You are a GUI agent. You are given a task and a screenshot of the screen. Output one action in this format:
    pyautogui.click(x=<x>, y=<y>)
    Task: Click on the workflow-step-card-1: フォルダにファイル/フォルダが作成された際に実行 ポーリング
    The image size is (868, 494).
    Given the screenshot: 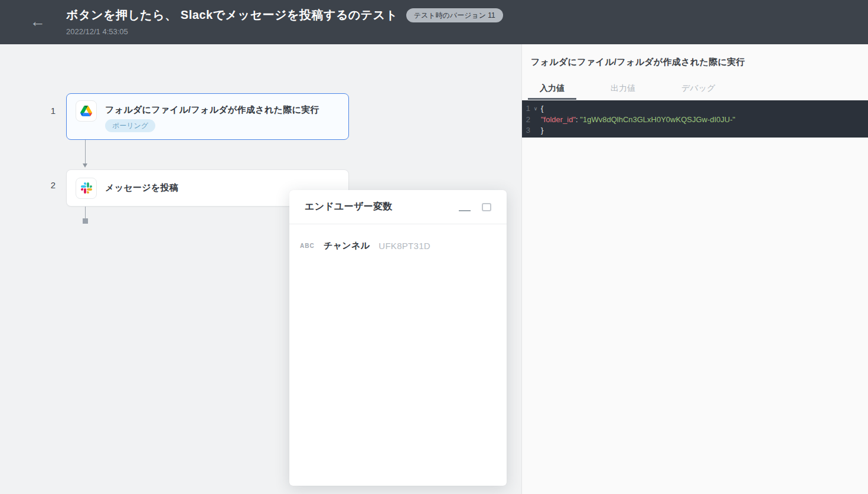 What is the action you would take?
    pyautogui.click(x=208, y=117)
    